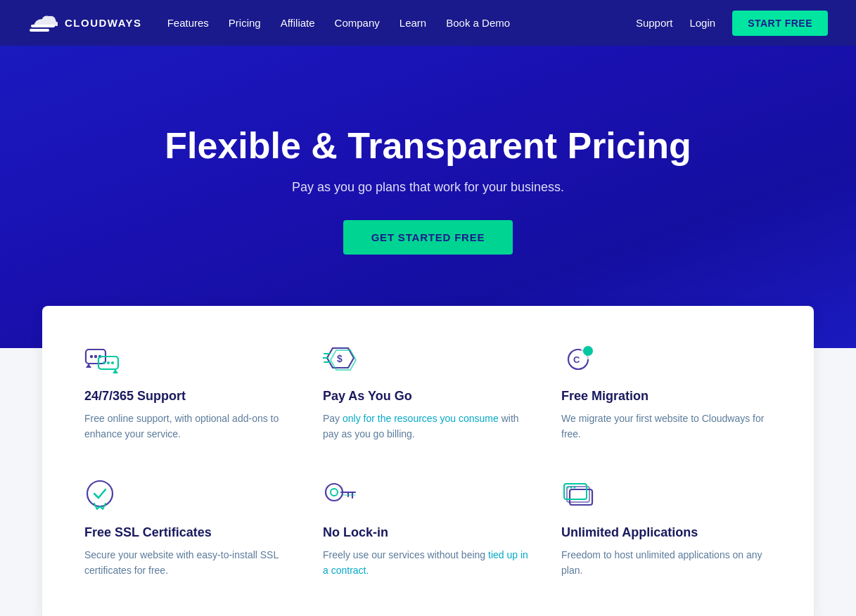 This screenshot has height=616, width=856. Describe the element at coordinates (732, 23) in the screenshot. I see `nav-right: Support Login START FREE` at that location.